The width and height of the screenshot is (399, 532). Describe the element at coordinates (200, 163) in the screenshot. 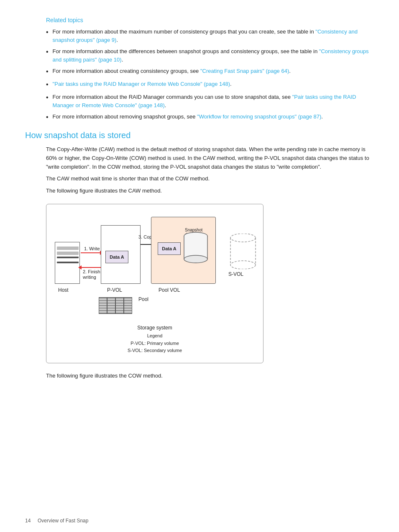

I see `how-snapshot-section: How snapshot data is stored The Copy-Aft…` at that location.